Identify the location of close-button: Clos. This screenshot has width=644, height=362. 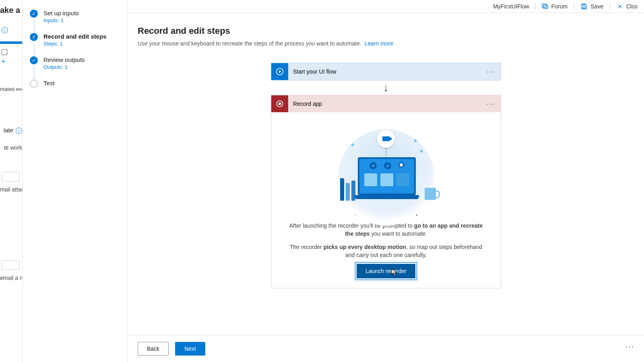
(627, 6).